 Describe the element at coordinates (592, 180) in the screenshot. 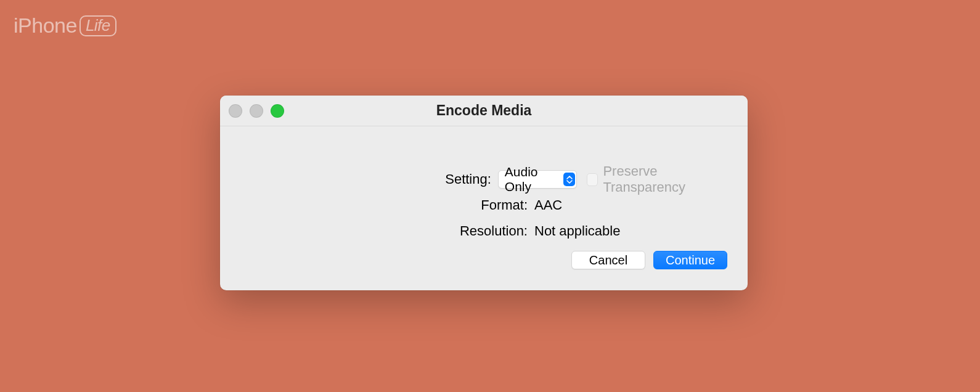

I see `preserve-transparency-checkbox` at that location.